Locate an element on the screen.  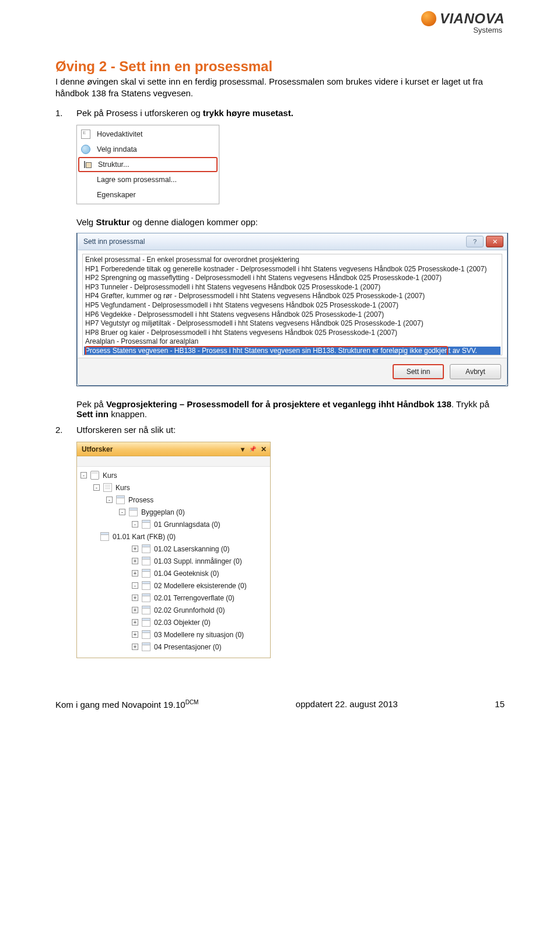
close-panel-icon: ✕ is located at coordinates (264, 449).